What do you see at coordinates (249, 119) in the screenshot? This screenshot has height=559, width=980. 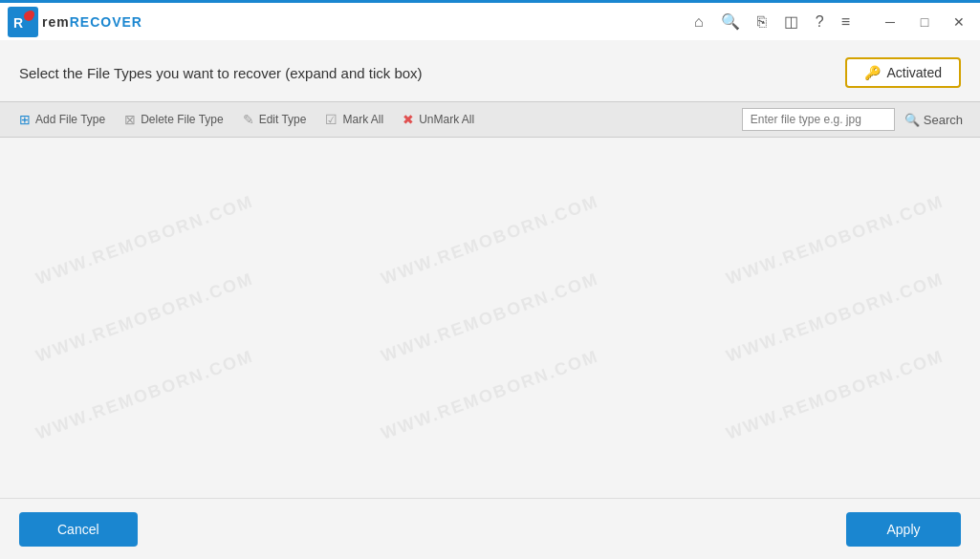 I see `edit-icon: ✎` at bounding box center [249, 119].